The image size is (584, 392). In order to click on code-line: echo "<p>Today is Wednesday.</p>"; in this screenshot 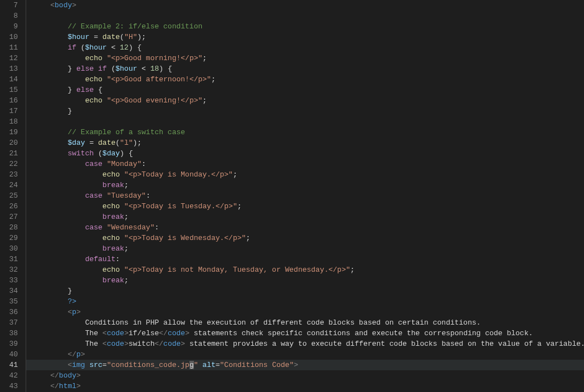, I will do `click(305, 238)`.